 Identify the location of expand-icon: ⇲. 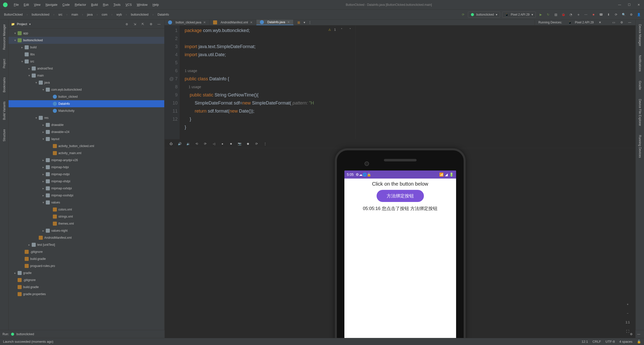
(135, 24).